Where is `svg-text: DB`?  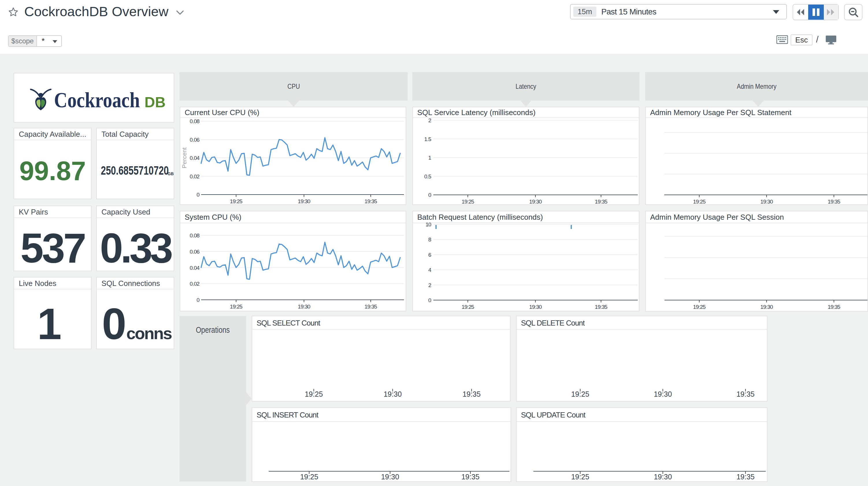 svg-text: DB is located at coordinates (155, 102).